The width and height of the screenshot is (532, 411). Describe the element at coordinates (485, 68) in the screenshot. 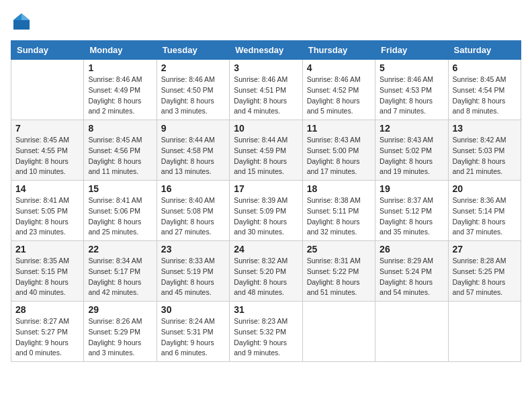

I see `day-number: 6` at that location.